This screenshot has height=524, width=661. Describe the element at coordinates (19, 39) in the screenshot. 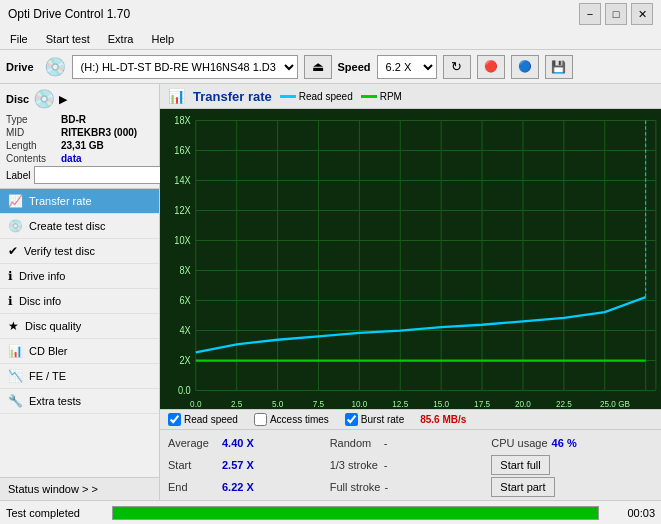

I see `menu-file: File` at that location.